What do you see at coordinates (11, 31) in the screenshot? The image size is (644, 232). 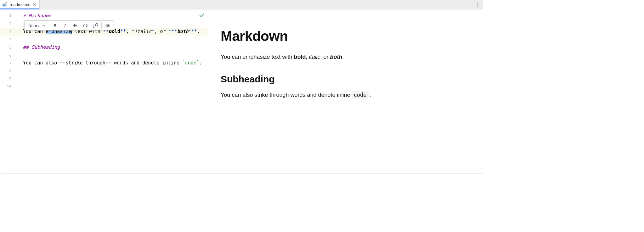 I see `line-number: 3` at bounding box center [11, 31].